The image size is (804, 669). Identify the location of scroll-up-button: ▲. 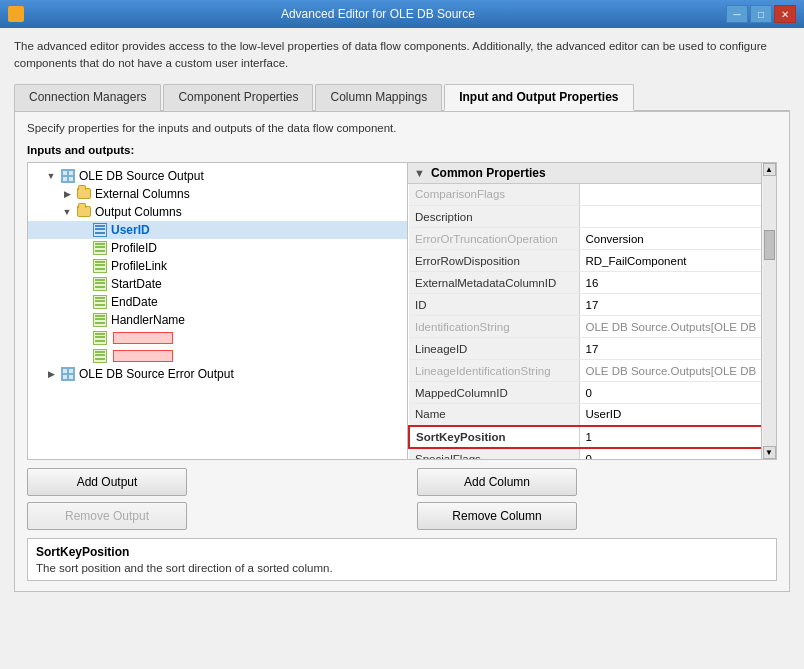
(770, 170).